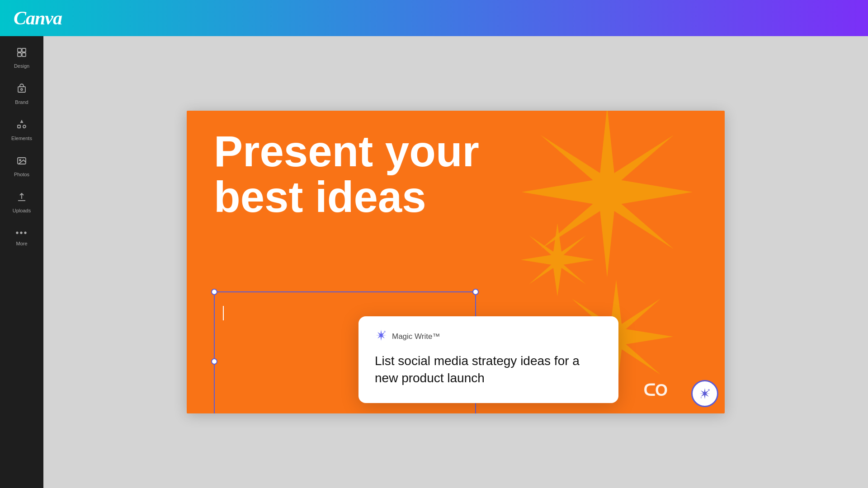 The width and height of the screenshot is (868, 488). What do you see at coordinates (705, 394) in the screenshot?
I see `sparkle-button-icon` at bounding box center [705, 394].